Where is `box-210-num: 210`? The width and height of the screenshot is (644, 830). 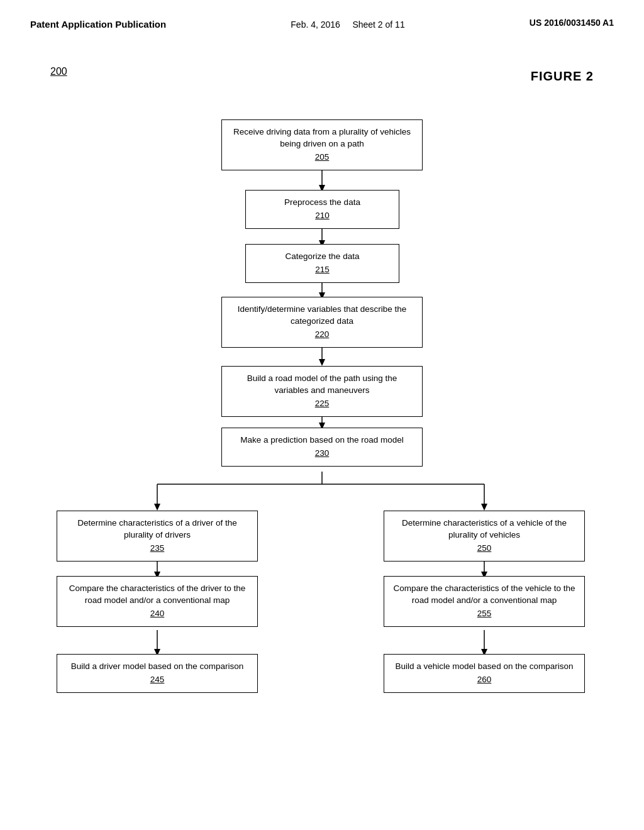
box-210-num: 210 is located at coordinates (322, 216).